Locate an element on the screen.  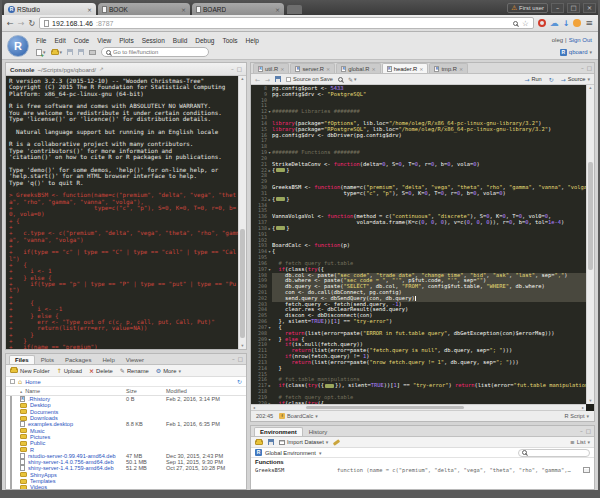
upload-button: ↑Upload is located at coordinates (70, 370).